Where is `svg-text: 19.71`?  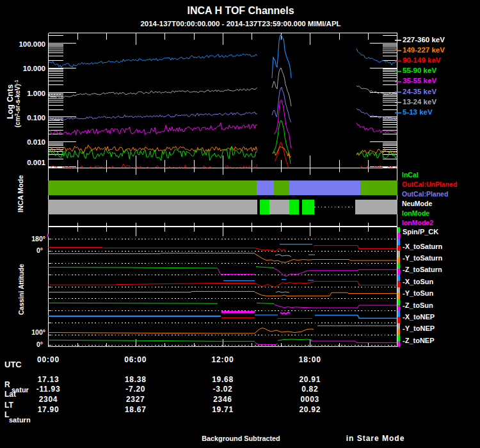 svg-text: 19.71 is located at coordinates (223, 410).